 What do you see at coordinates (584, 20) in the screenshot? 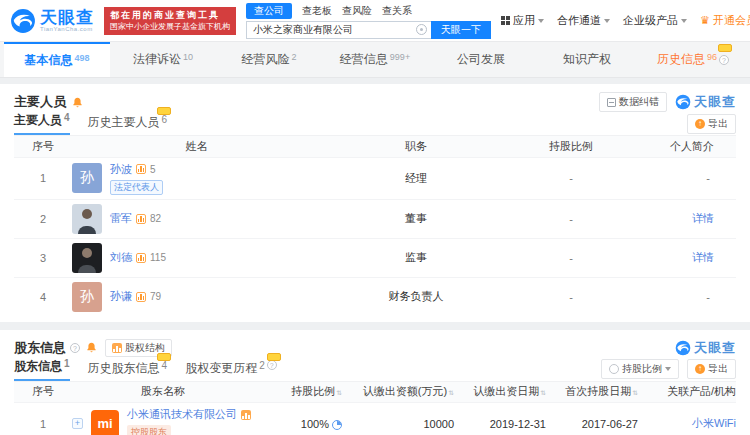
I see `menu-cooperation: 合作通道` at bounding box center [584, 20].